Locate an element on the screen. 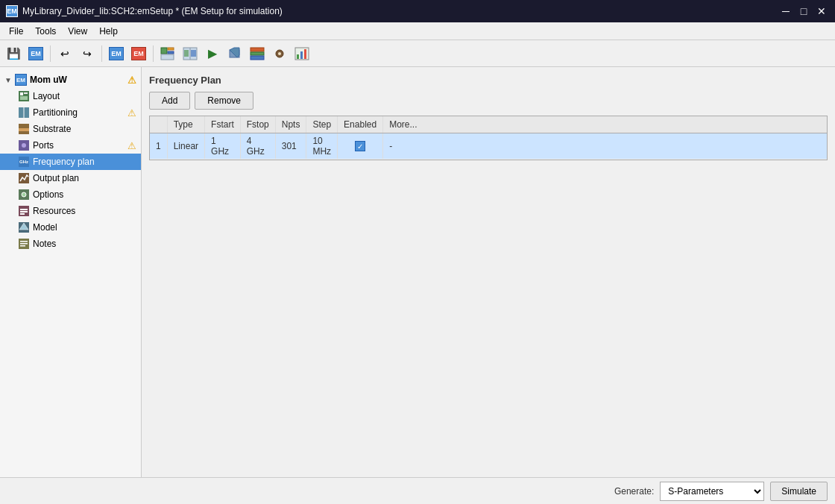  maximize-button: □ is located at coordinates (804, 11).